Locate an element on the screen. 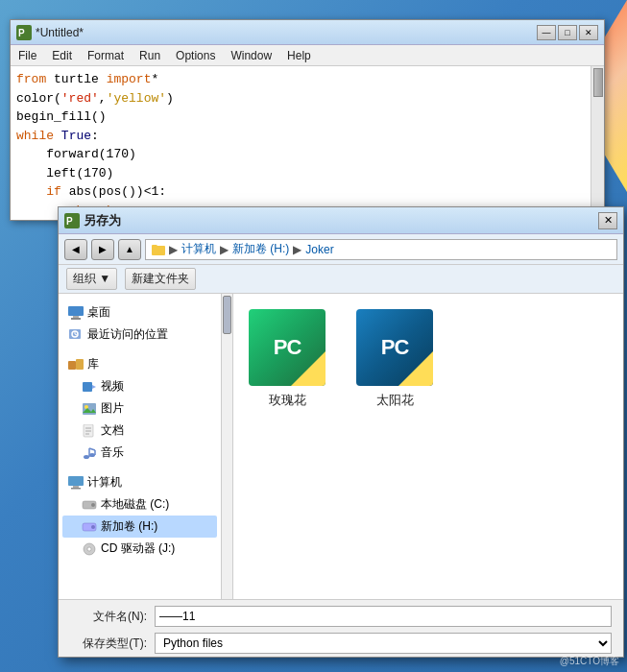  folder-icon is located at coordinates (158, 250).